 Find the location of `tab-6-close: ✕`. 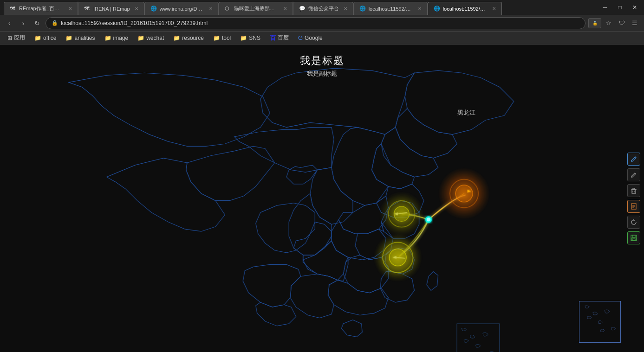

tab-6-close: ✕ is located at coordinates (420, 8).